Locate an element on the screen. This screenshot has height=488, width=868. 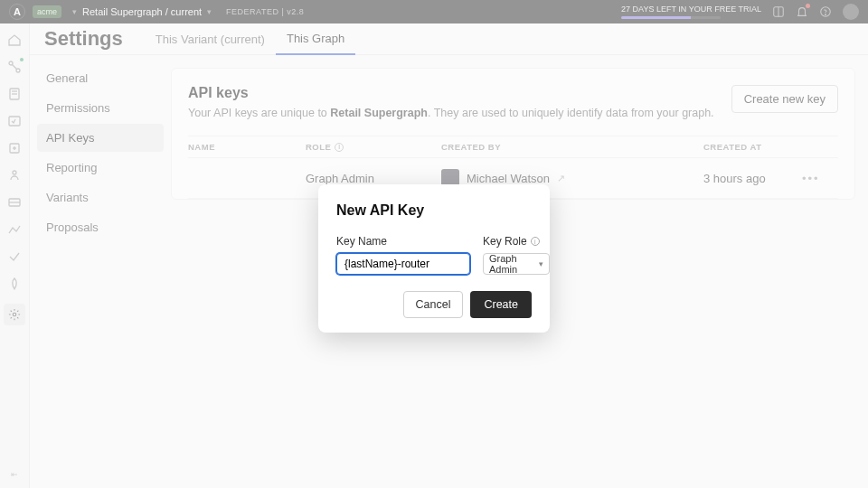
modal-title: New API Key is located at coordinates (434, 211).